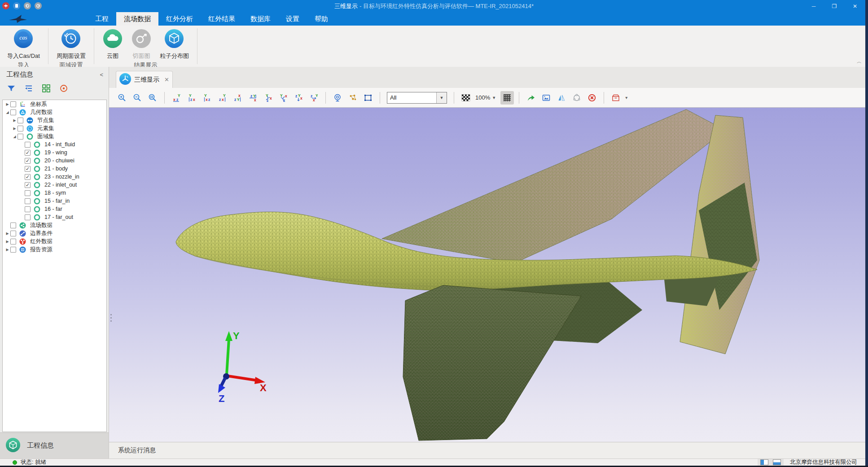  What do you see at coordinates (338, 98) in the screenshot?
I see `probe-camera-button` at bounding box center [338, 98].